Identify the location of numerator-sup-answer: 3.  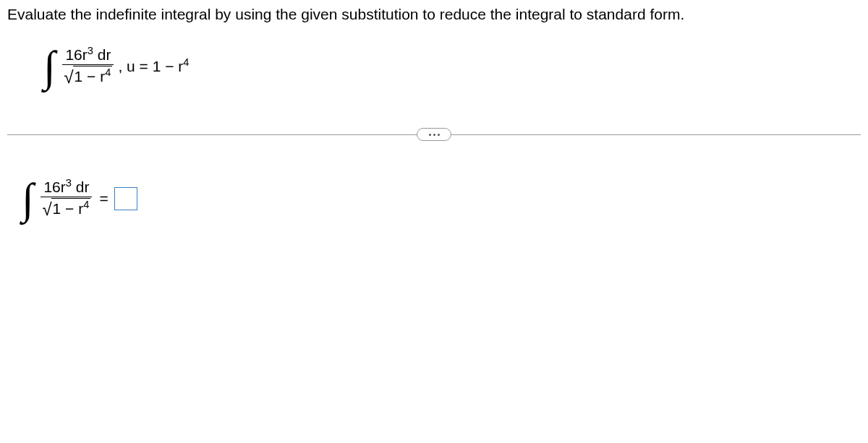
(69, 183).